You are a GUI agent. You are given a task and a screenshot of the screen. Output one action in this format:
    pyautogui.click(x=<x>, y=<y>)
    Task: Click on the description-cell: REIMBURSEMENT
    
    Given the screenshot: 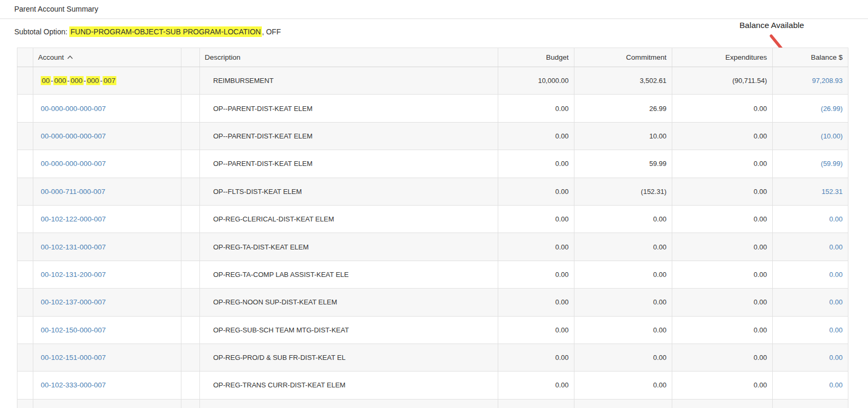 What is the action you would take?
    pyautogui.click(x=349, y=81)
    